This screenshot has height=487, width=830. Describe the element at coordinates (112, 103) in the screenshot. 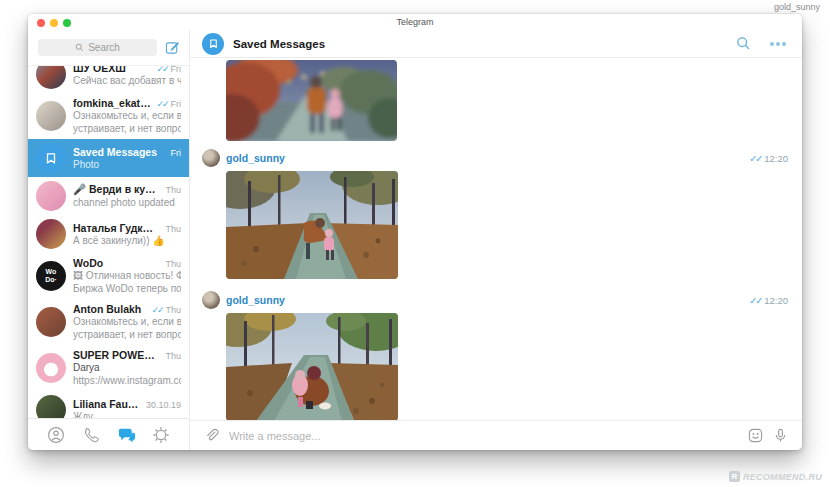

I see `chat-name: fomkina_ekaterina` at that location.